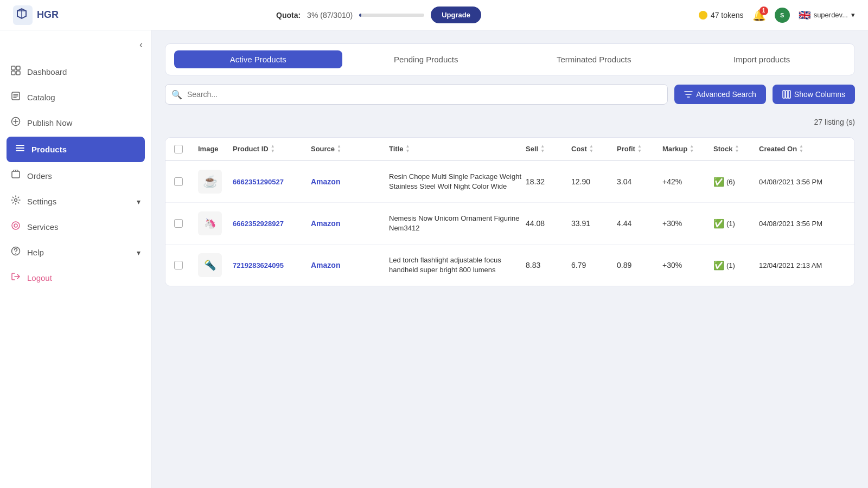 The width and height of the screenshot is (868, 488). Describe the element at coordinates (456, 15) in the screenshot. I see `upgrade-button: Upgrade` at that location.